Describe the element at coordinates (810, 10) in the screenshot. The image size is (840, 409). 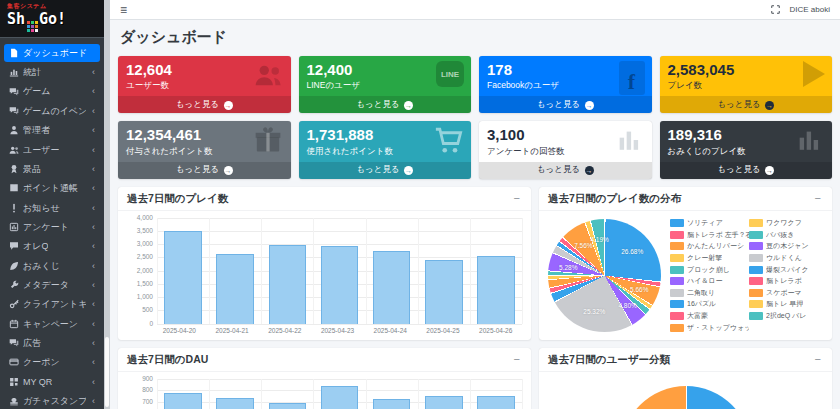
I see `user-name: DICE aboki` at that location.